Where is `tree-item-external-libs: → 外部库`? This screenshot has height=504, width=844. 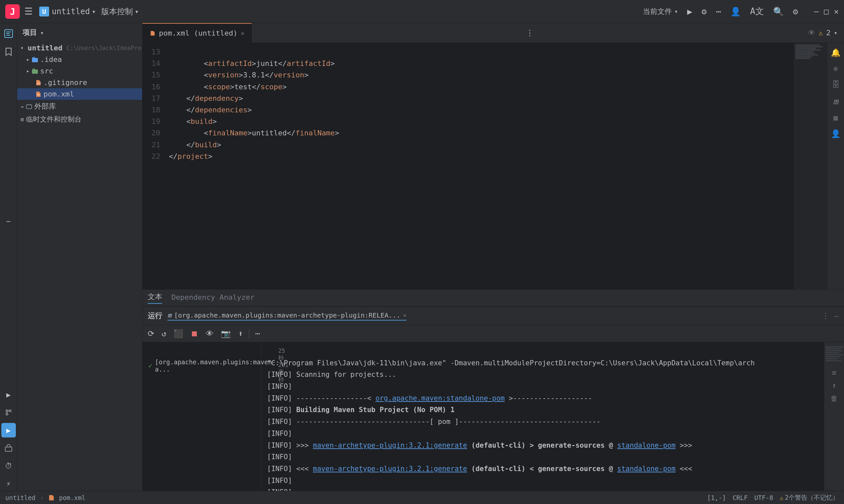 tree-item-external-libs: → 外部库 is located at coordinates (80, 107).